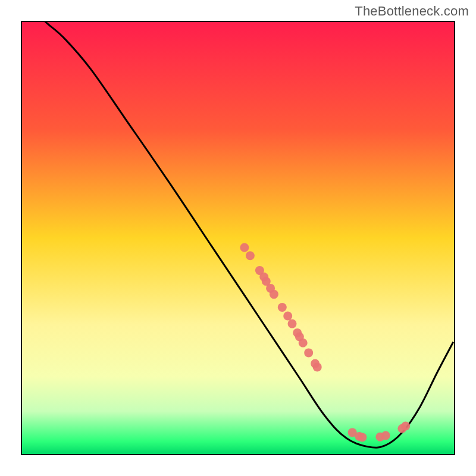 Image resolution: width=476 pixels, height=476 pixels. I want to click on attribution-label: TheBottleneck.com, so click(412, 11).